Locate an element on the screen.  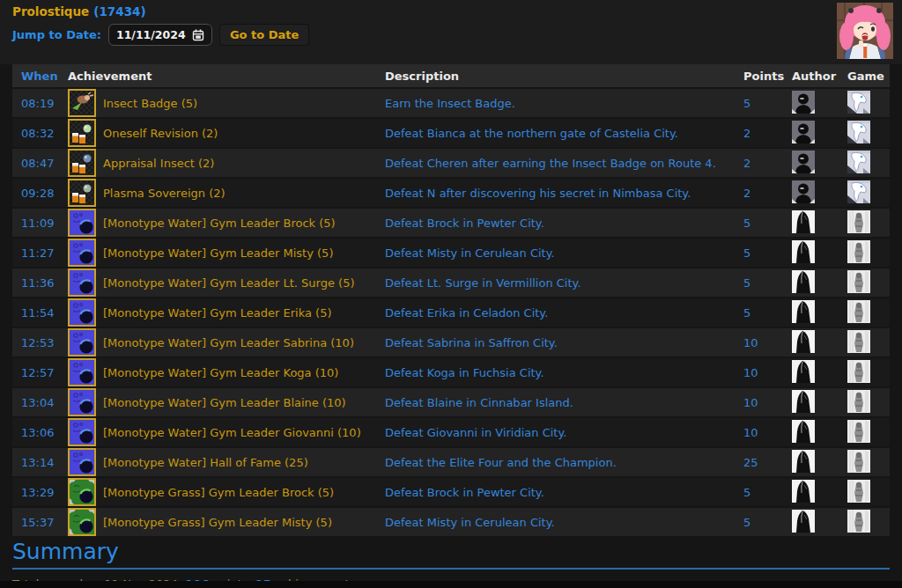
achievement-link: [Monotype Water] Gym Leader Giovanni (10… is located at coordinates (233, 433).